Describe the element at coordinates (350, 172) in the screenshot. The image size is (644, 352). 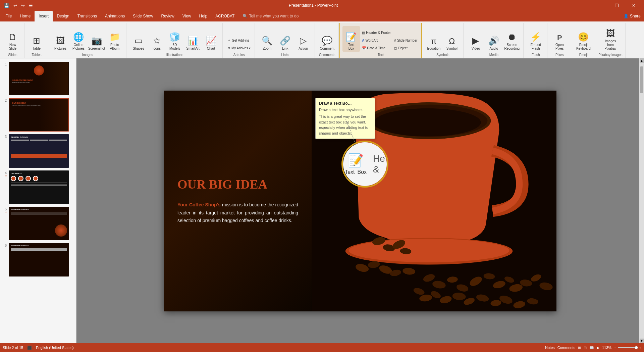
I see `zoomed-text-label: Text` at that location.